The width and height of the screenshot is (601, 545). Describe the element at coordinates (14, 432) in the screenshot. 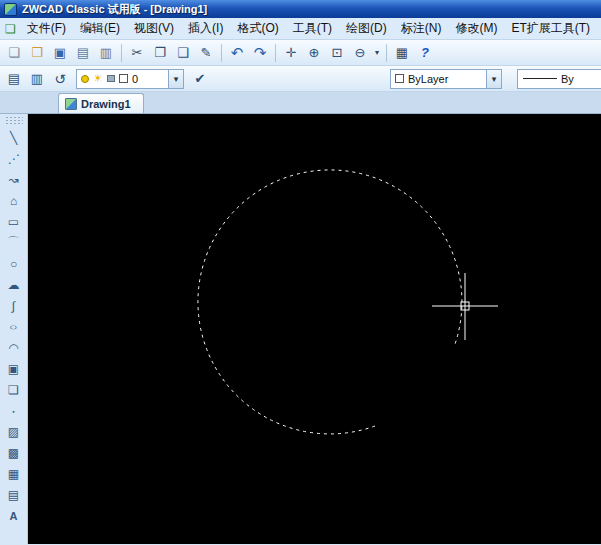

I see `hatch-icon: ▨` at that location.